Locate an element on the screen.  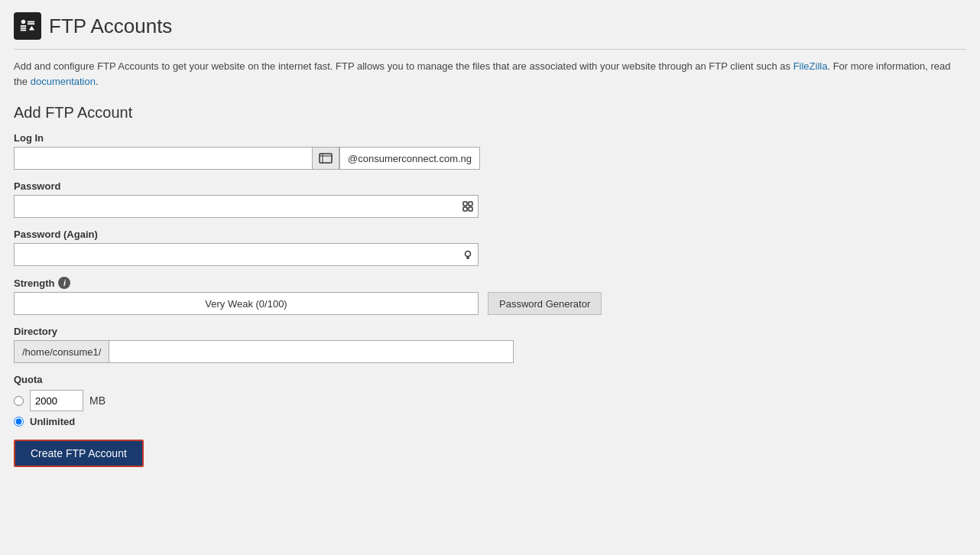
quota-section: Quota MB Unlimited is located at coordinates (490, 401).